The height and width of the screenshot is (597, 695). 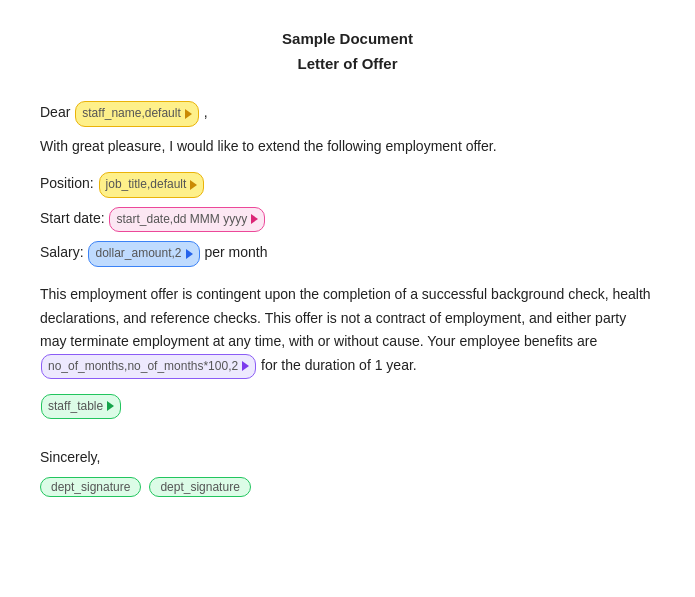 I want to click on startdate-line: Start date: start_date,dd MMM yyyy, so click(x=348, y=220).